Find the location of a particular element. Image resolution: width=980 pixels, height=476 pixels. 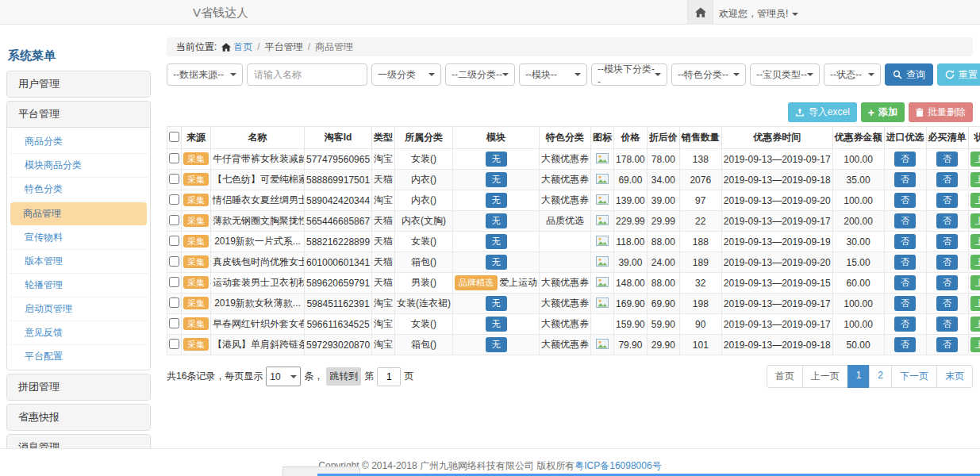

breadcrumb-current: 商品管理 is located at coordinates (334, 48).